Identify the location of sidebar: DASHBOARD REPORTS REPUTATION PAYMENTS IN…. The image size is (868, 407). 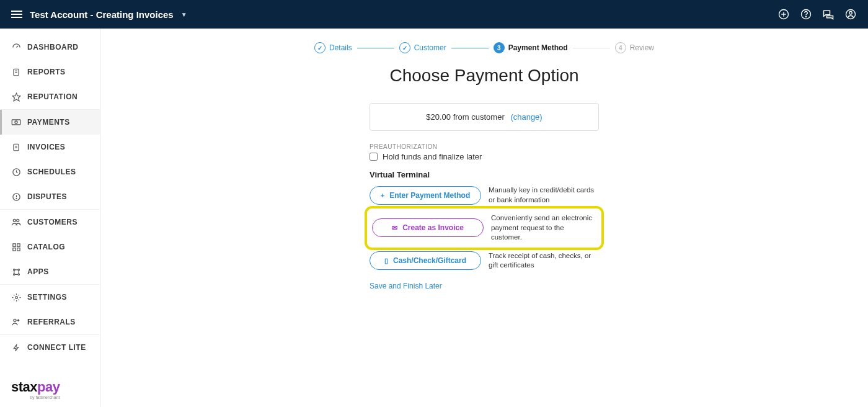
(50, 218).